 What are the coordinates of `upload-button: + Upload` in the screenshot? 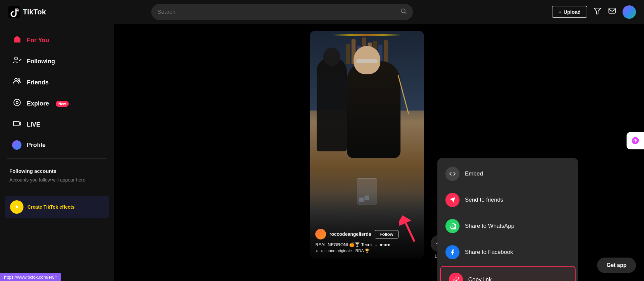 It's located at (570, 12).